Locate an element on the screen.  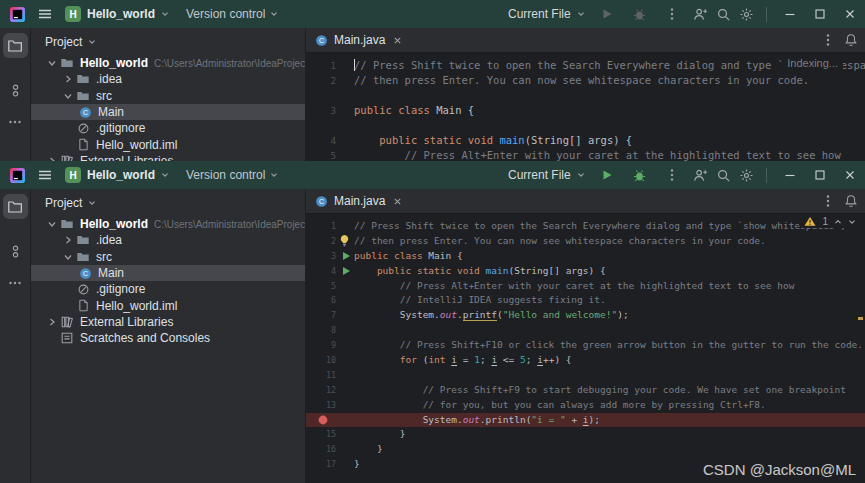
code-line-6: 6 // IntelliJ IDEA suggests fixing it. is located at coordinates (586, 300).